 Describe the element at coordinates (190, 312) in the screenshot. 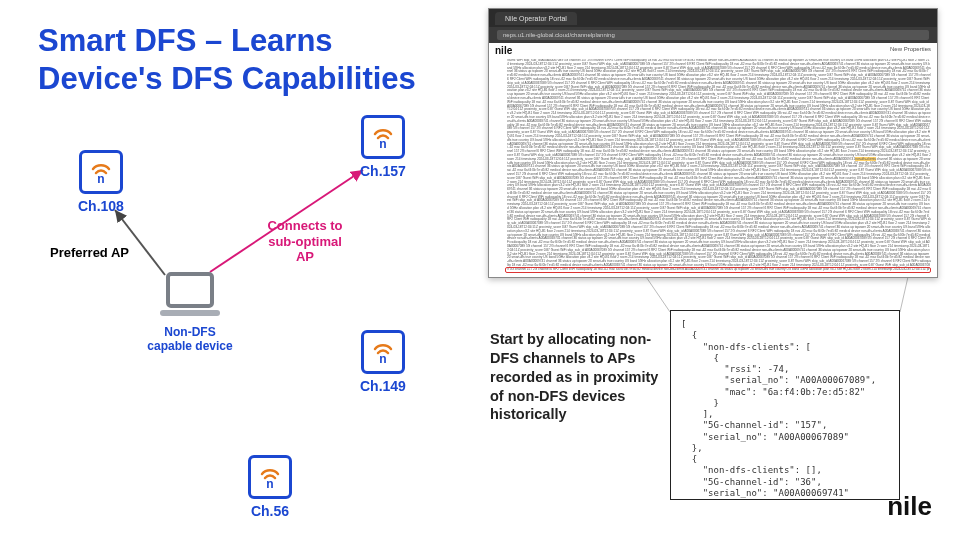

I see `laptop-device: Non-DFS capable device` at that location.